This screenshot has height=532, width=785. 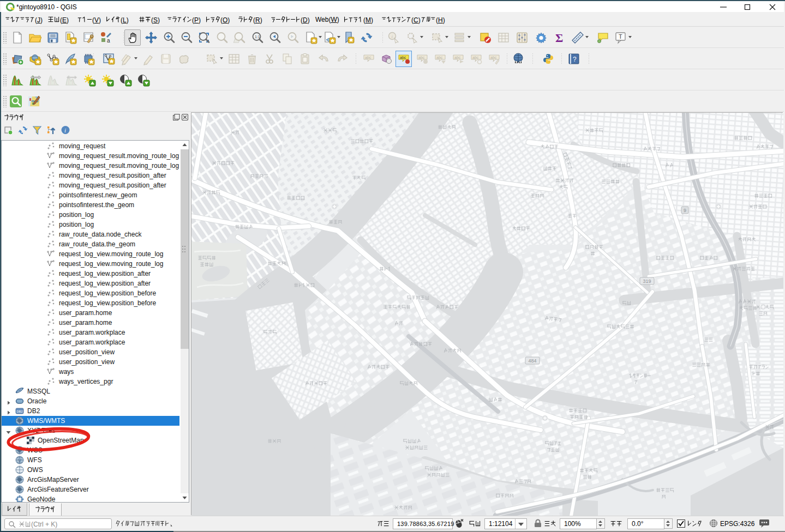 What do you see at coordinates (685, 210) in the screenshot?
I see `svg-text: 9` at bounding box center [685, 210].